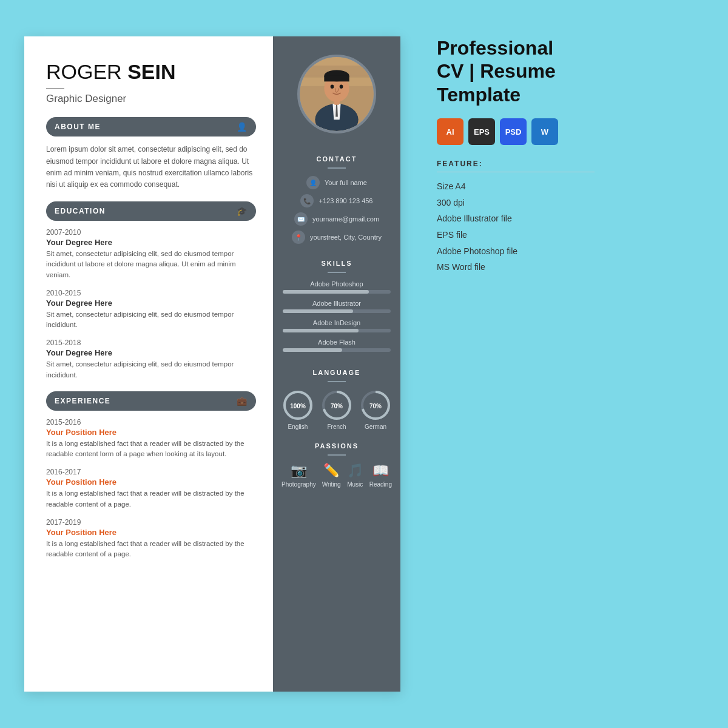  What do you see at coordinates (336, 427) in the screenshot?
I see `lang-french-label: French` at bounding box center [336, 427].